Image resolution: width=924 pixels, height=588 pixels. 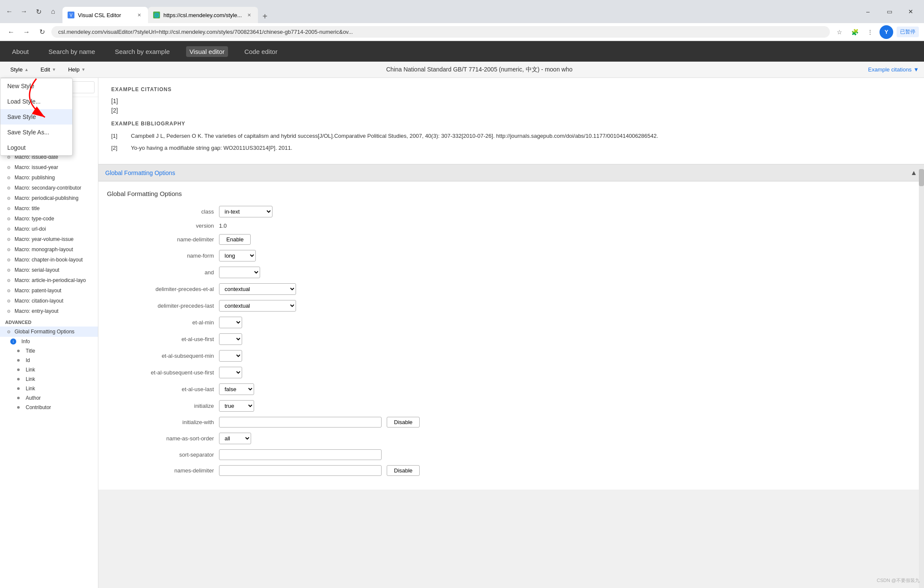 What do you see at coordinates (160, 438) in the screenshot?
I see `label-name-as-sort-order: name-as-sort-order` at bounding box center [160, 438].